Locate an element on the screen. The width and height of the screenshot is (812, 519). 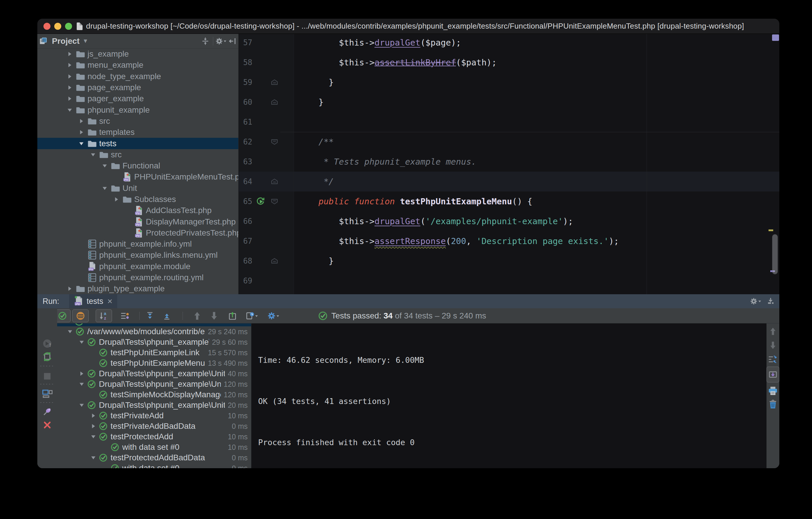
project-tree-item-plugin-type-example: plugin_type_example is located at coordinates (138, 289).